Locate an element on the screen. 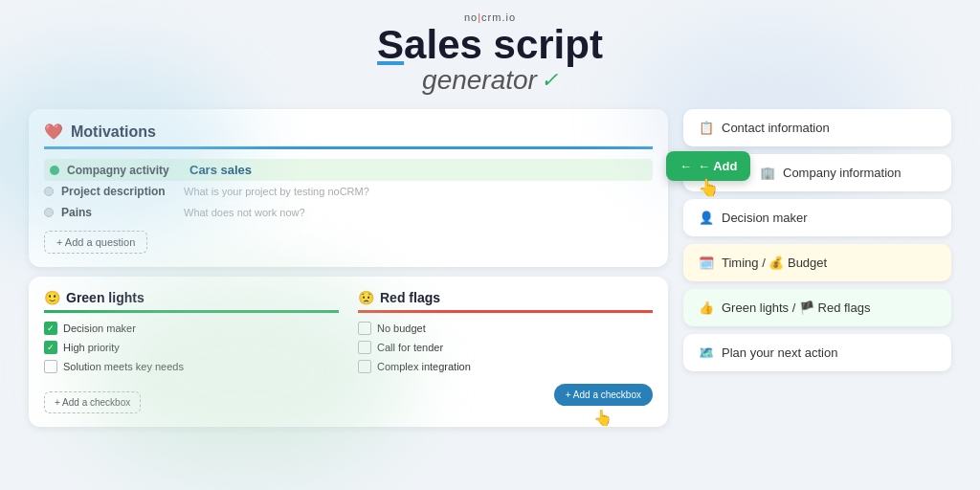 This screenshot has height=490, width=980. title-sales: Sales script is located at coordinates (490, 45).